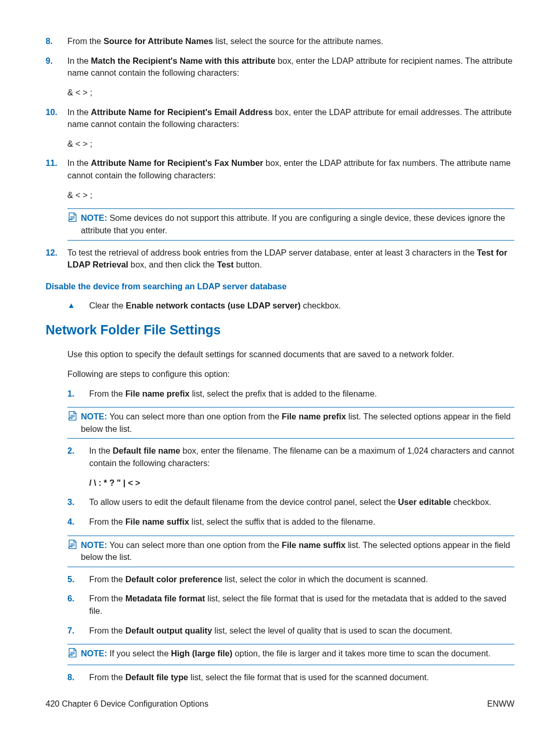 This screenshot has width=560, height=745. I want to click on step-number: 5., so click(78, 580).